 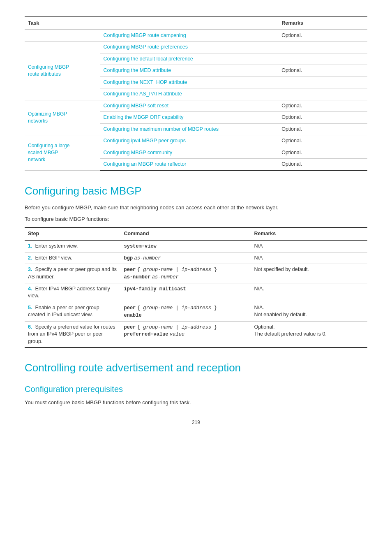 I want to click on section1-intro1: Before you configure MBGP, make sure tha…, so click(x=196, y=208).